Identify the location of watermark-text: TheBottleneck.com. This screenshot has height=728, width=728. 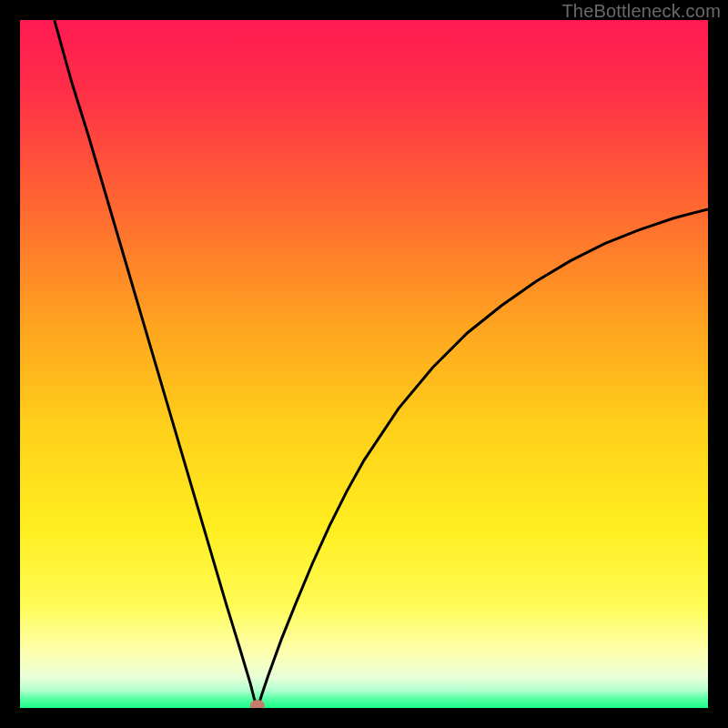
(641, 11).